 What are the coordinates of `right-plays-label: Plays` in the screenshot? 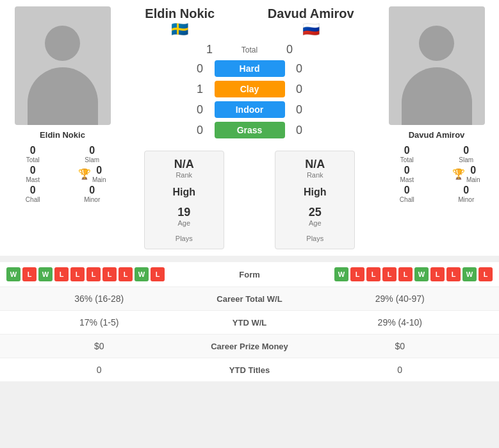 It's located at (315, 238).